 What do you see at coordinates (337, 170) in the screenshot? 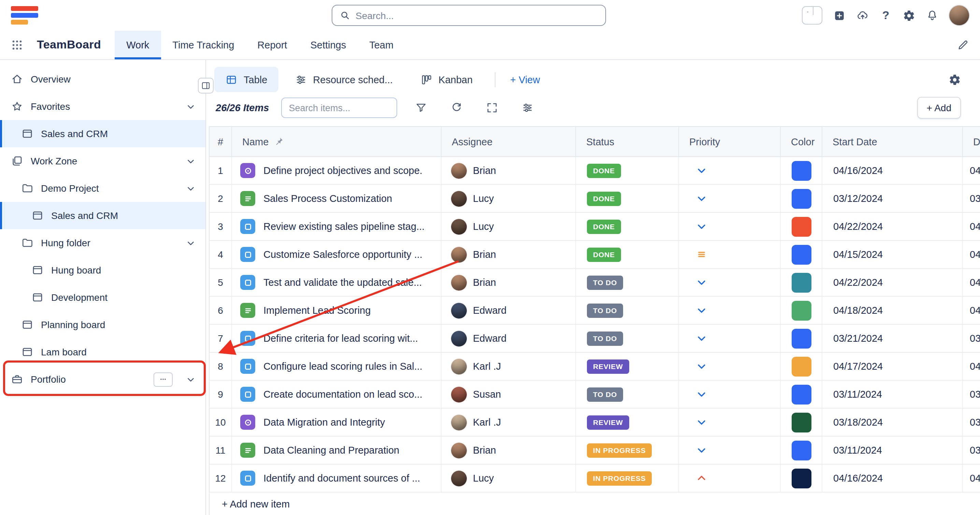
I see `name-cell: Define project objectives and scope.` at bounding box center [337, 170].